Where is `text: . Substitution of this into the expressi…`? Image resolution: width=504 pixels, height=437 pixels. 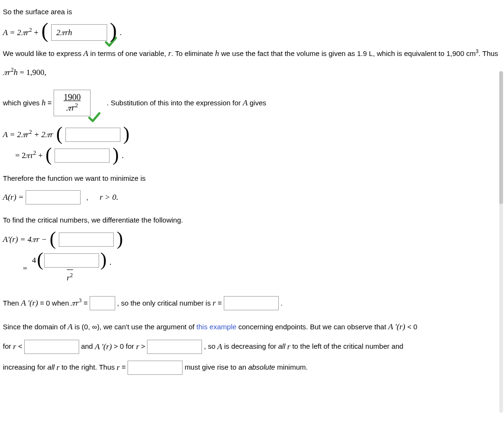
text: . Substitution of this into the expressi… is located at coordinates (186, 103).